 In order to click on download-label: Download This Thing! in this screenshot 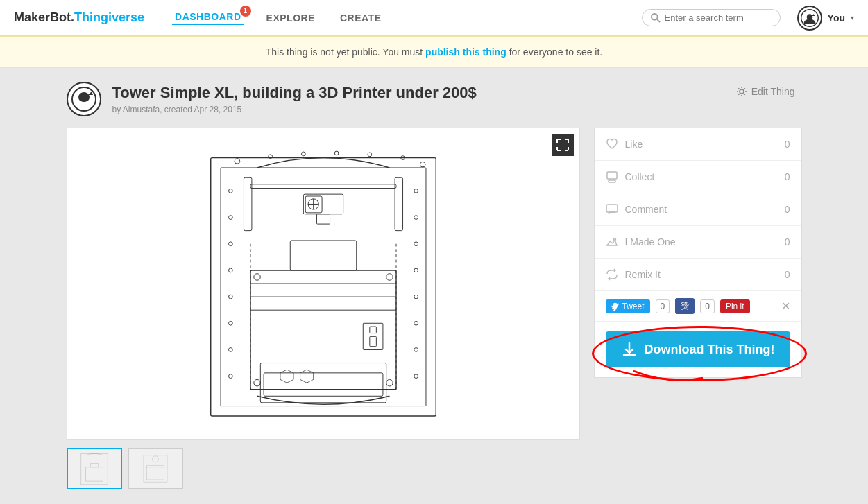, I will do `click(710, 349)`.